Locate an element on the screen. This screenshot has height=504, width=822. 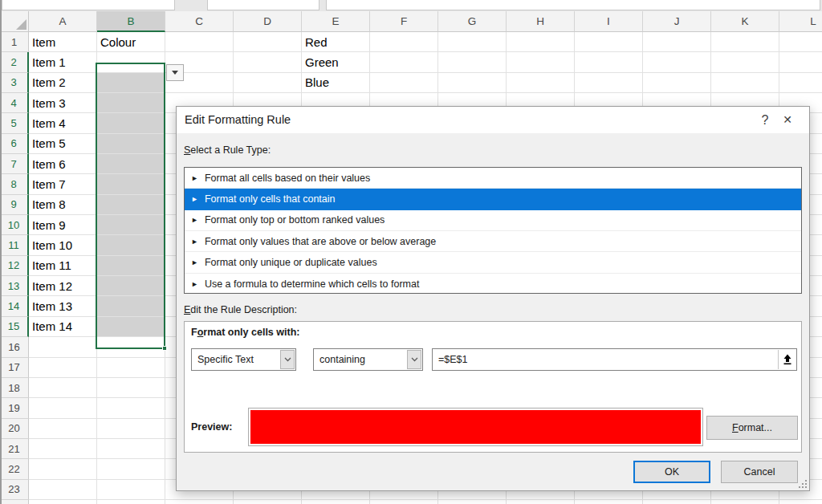
collapse-dialog-icon is located at coordinates (787, 360).